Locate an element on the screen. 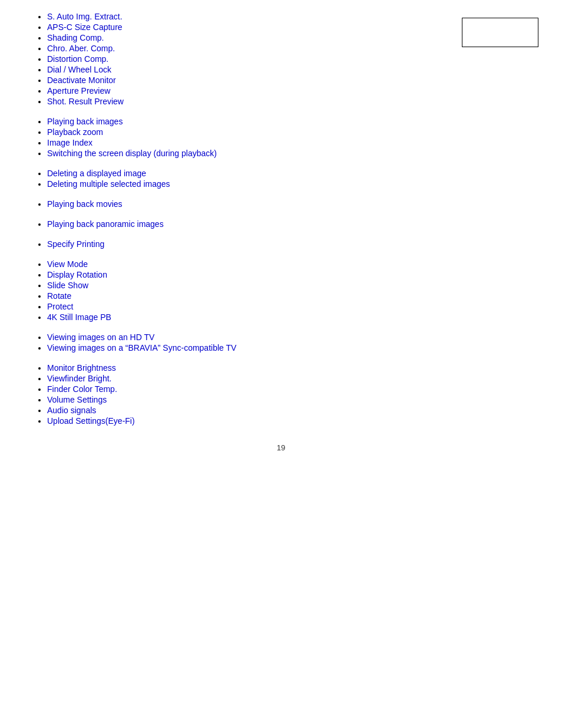  list-item: Image Index is located at coordinates (287, 143).